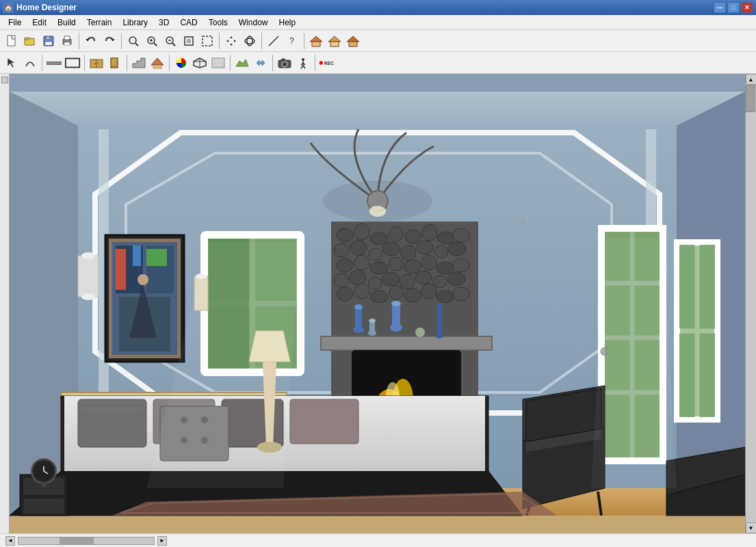 The image size is (756, 547). What do you see at coordinates (274, 41) in the screenshot?
I see `line-tool` at bounding box center [274, 41].